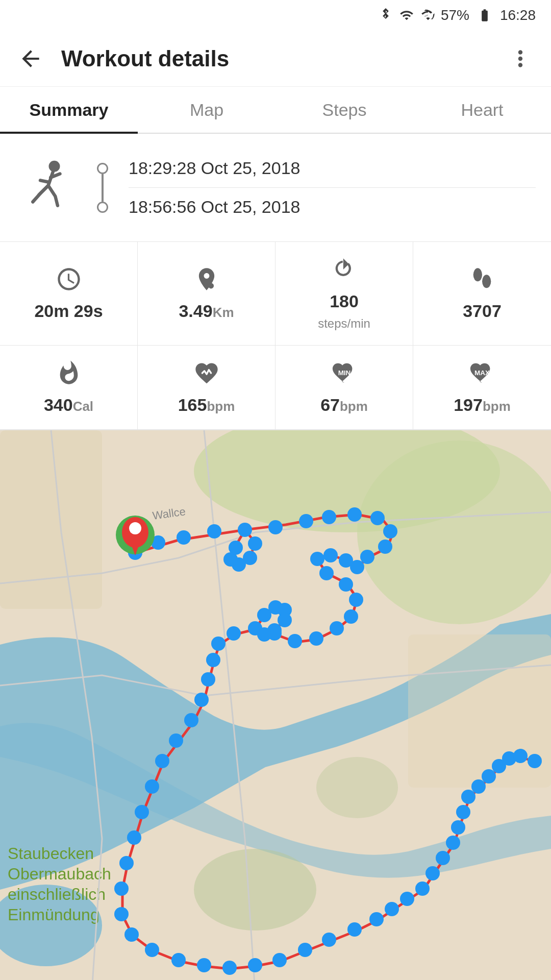 This screenshot has height=980, width=551. What do you see at coordinates (207, 293) in the screenshot?
I see `stat-distance: 3.49Km` at bounding box center [207, 293].